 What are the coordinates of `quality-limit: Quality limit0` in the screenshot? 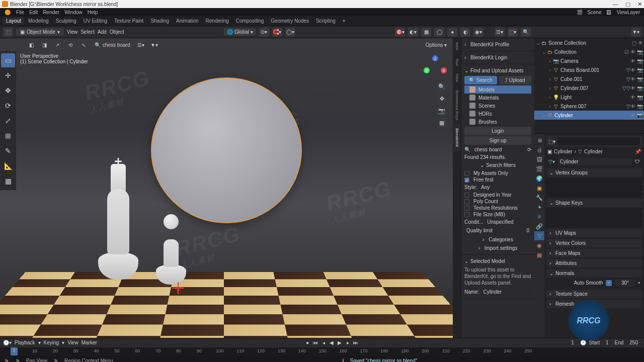 It's located at (498, 230).